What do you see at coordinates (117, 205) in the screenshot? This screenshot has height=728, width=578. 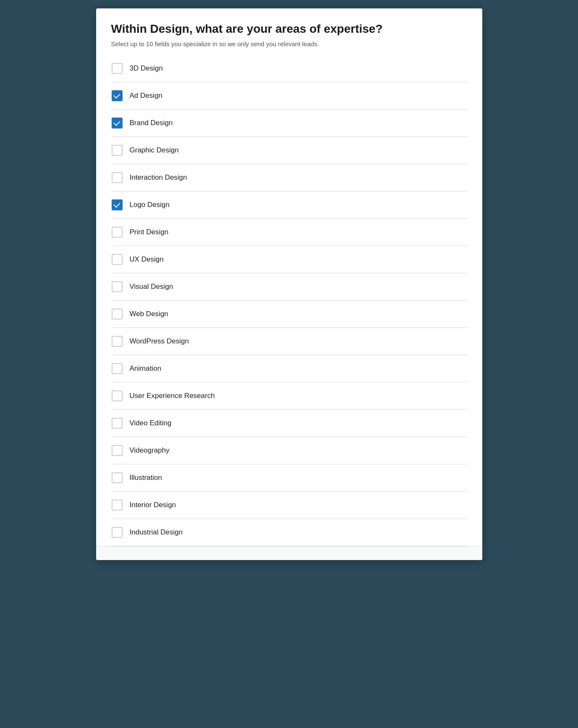 I see `checkbox-logo-design` at bounding box center [117, 205].